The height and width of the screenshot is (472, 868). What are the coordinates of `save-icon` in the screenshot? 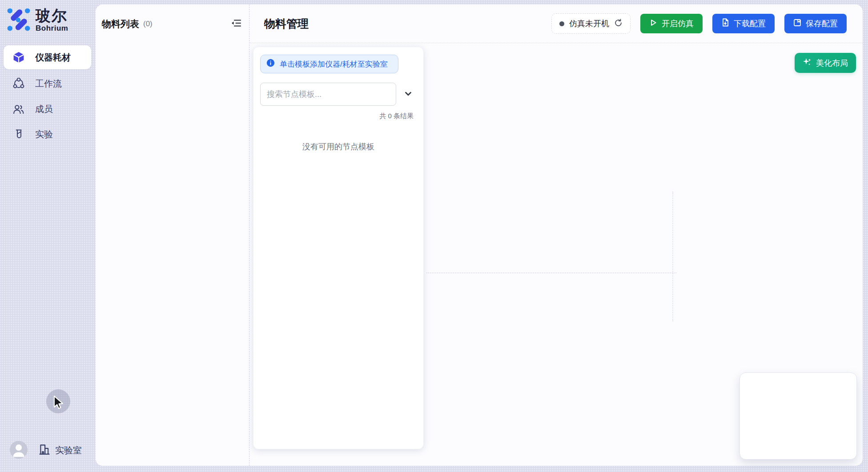 It's located at (797, 24).